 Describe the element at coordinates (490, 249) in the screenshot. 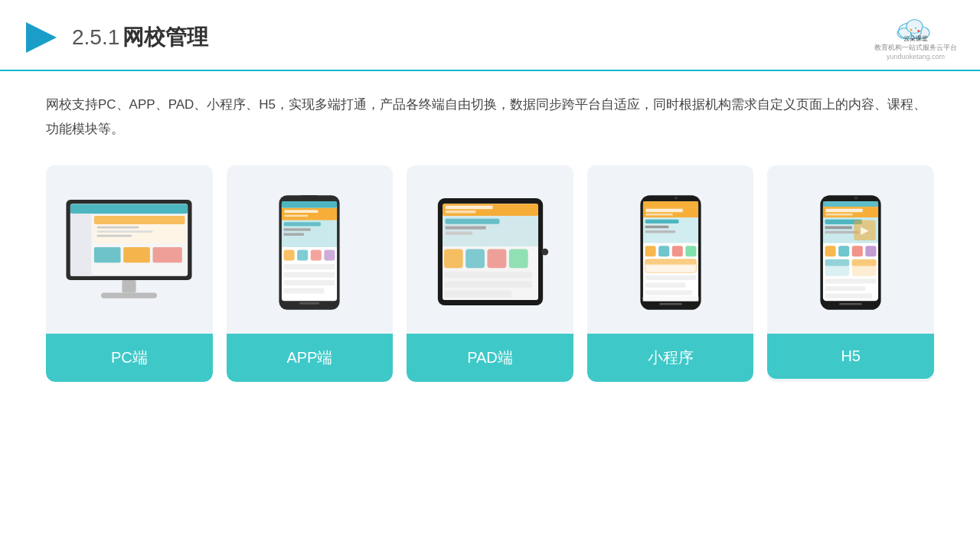

I see `pad-image-area` at that location.